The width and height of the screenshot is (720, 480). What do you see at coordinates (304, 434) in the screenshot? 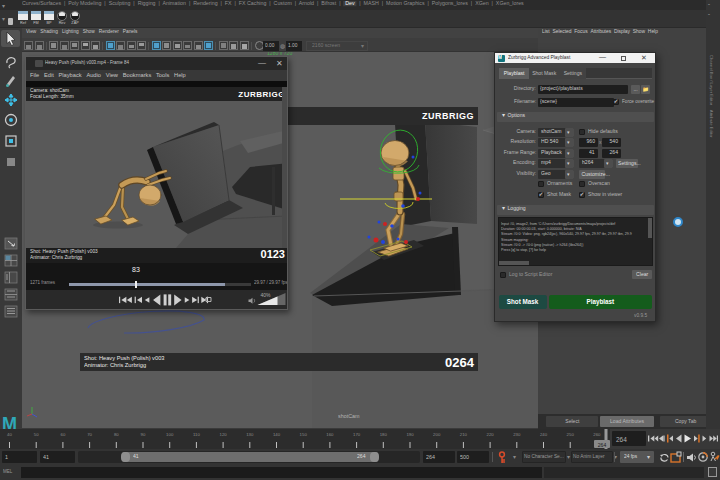
I see `svg-text: 150` at bounding box center [304, 434].